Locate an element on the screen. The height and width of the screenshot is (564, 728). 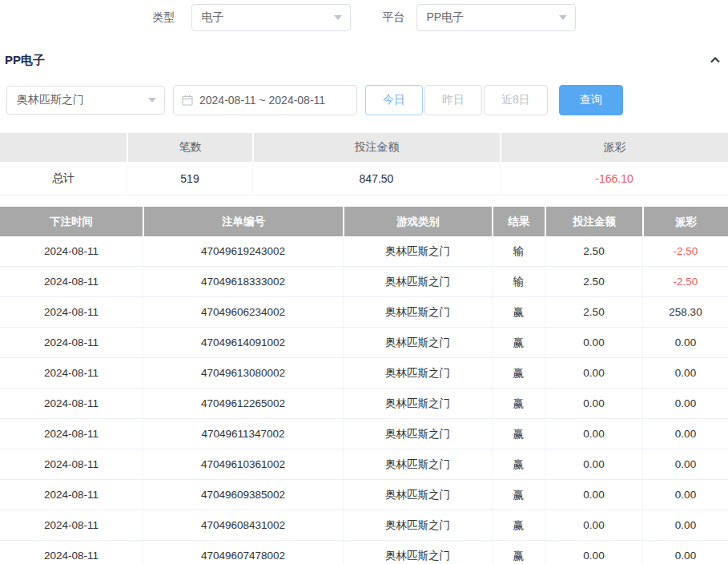
date-range-value: 2024-08-11 ~ 2024-08-11 is located at coordinates (263, 100).